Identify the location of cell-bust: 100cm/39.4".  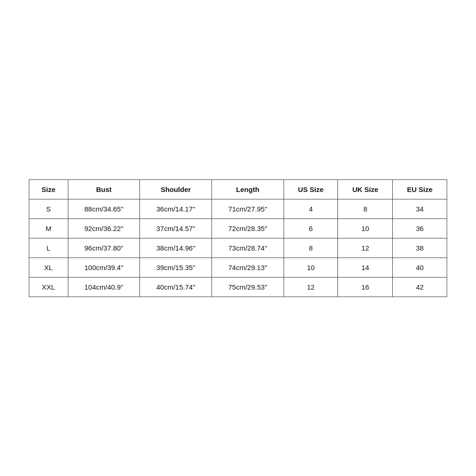
(104, 267).